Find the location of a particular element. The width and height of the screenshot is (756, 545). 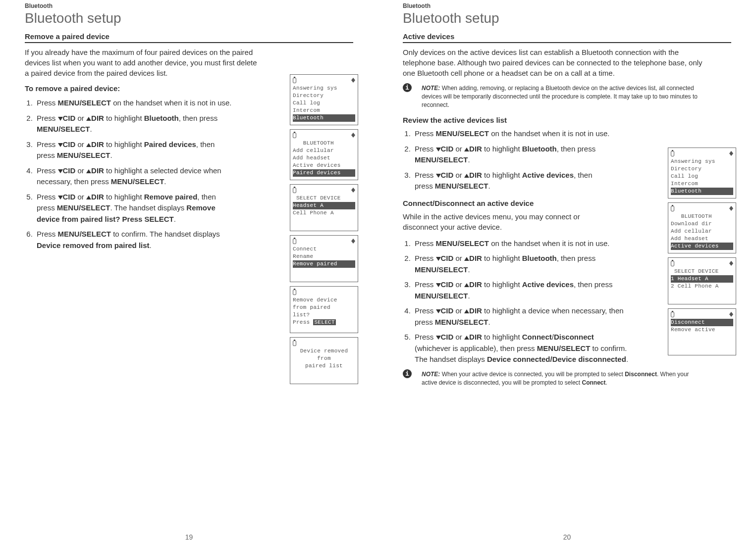

screen-select-device: SELECT DEVICE Headset A Cell Phone A is located at coordinates (324, 208).